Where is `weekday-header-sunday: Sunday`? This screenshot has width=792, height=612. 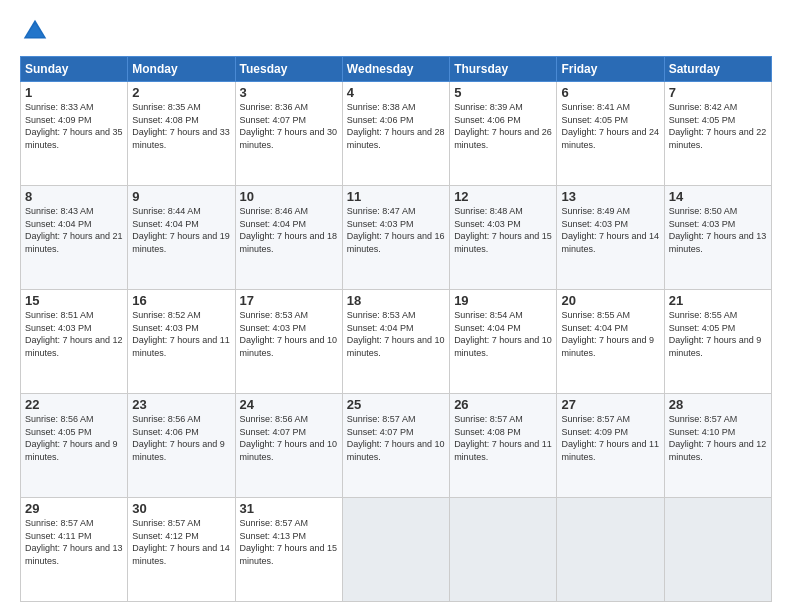
weekday-header-sunday: Sunday is located at coordinates (74, 70).